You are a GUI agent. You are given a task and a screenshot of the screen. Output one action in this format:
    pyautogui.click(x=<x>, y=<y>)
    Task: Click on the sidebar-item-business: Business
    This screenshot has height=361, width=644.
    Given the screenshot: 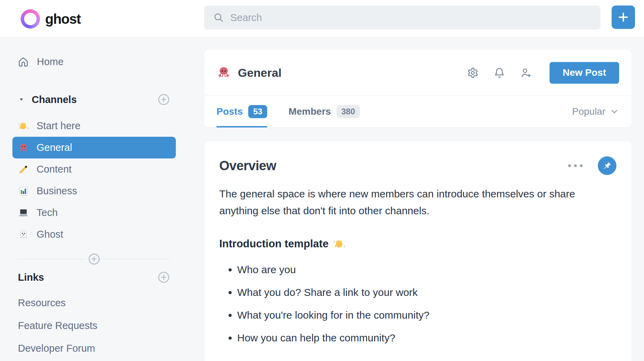 What is the action you would take?
    pyautogui.click(x=94, y=191)
    